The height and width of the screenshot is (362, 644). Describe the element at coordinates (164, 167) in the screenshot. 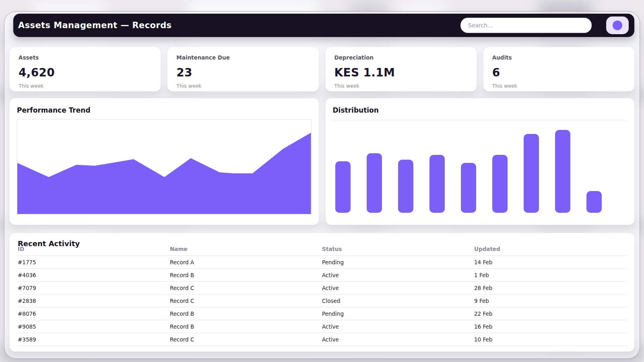

I see `performance-area-svg` at that location.